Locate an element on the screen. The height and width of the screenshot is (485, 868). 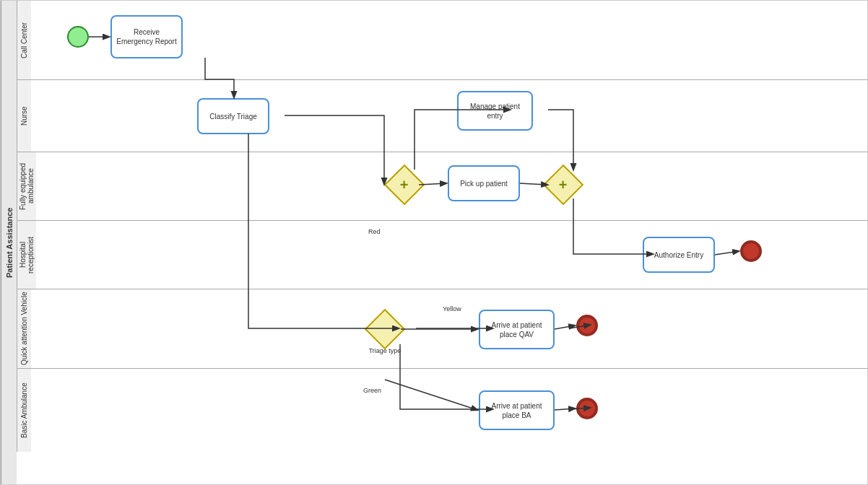
task-receive-emergency: Receive Emergency Report is located at coordinates (147, 37).